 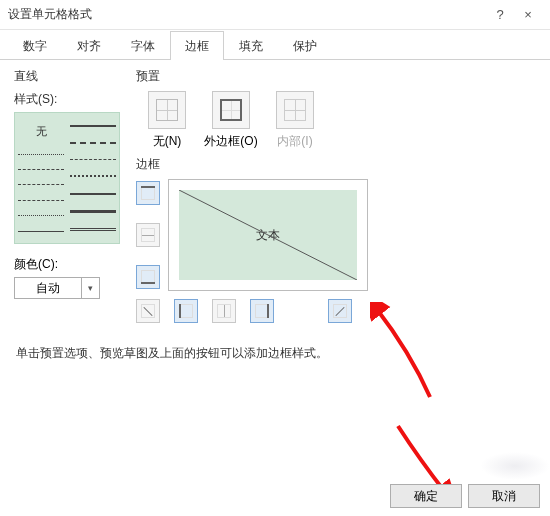 What do you see at coordinates (41, 200) in the screenshot?
I see `line-style-dashdot` at bounding box center [41, 200].